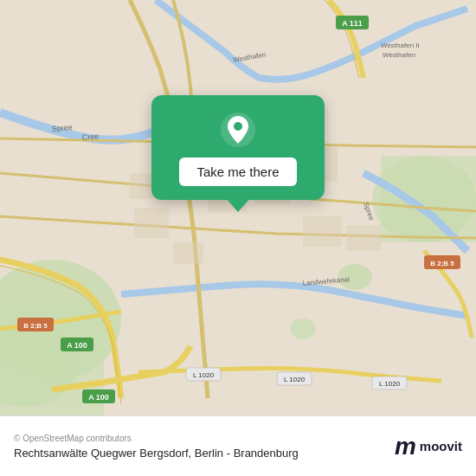  I want to click on moovit-logo-m: m, so click(405, 447).